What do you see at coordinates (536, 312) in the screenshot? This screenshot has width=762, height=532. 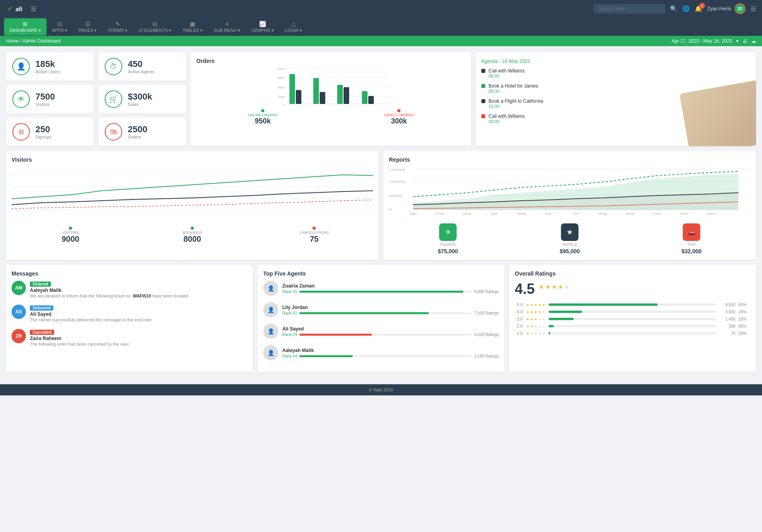 I see `rating-stars-4: ★★★★★` at bounding box center [536, 312].